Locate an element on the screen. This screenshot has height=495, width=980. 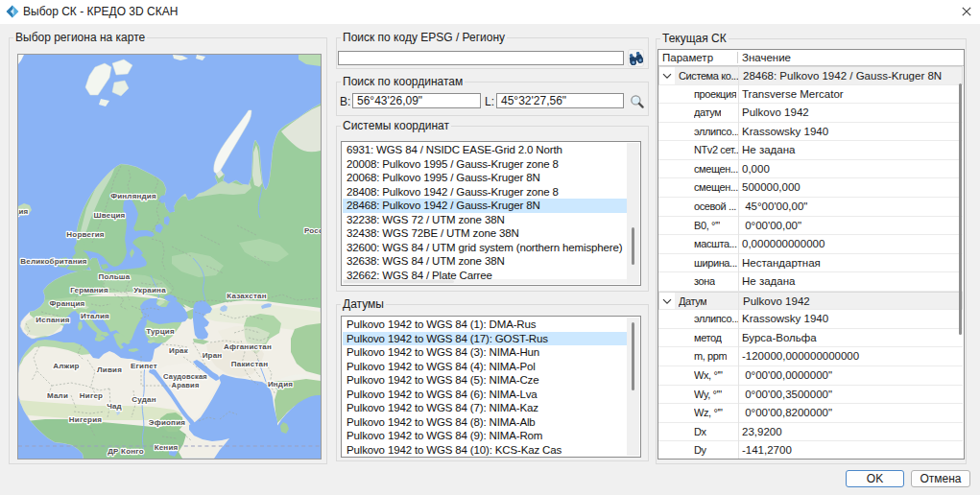
map-label: Италия is located at coordinates (95, 317).